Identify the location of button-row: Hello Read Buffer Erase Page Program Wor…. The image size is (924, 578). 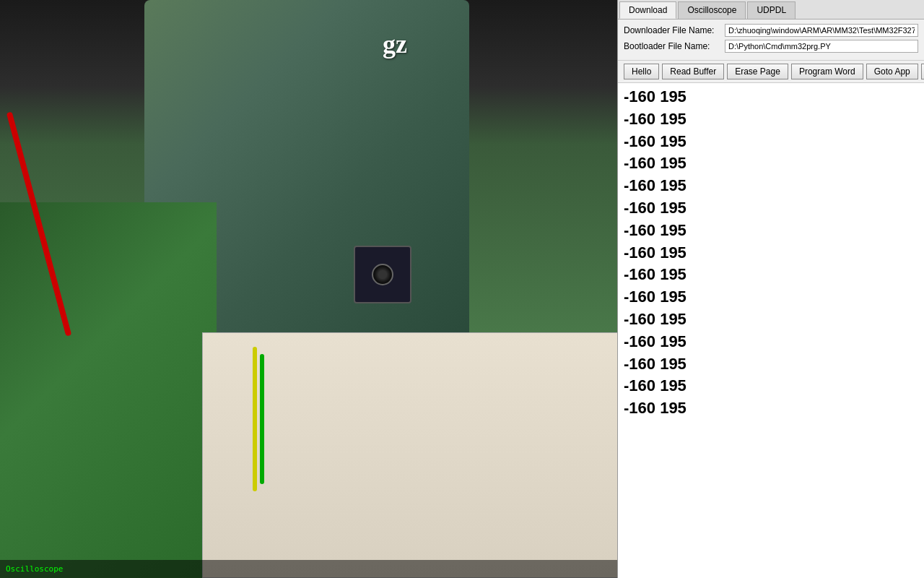
(771, 72).